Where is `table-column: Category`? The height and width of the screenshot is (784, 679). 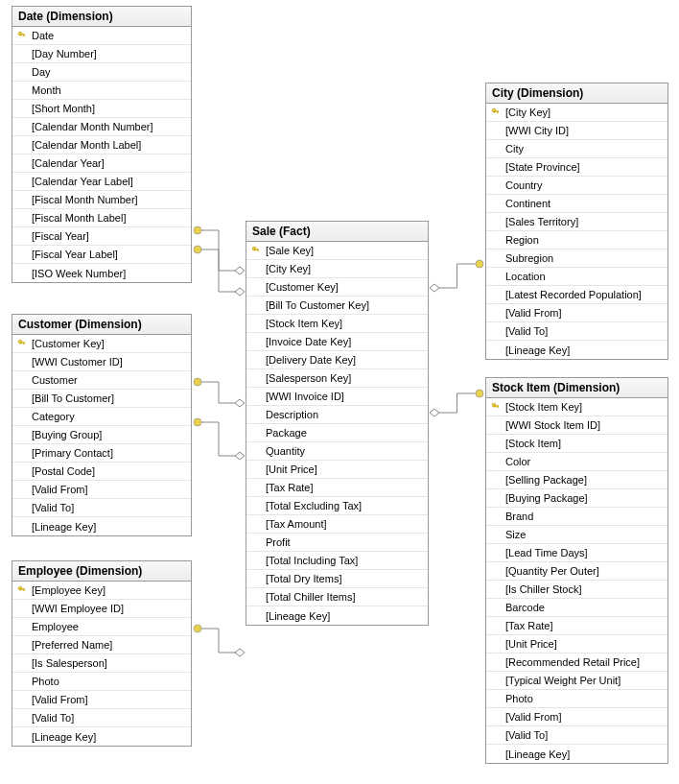 table-column: Category is located at coordinates (102, 416).